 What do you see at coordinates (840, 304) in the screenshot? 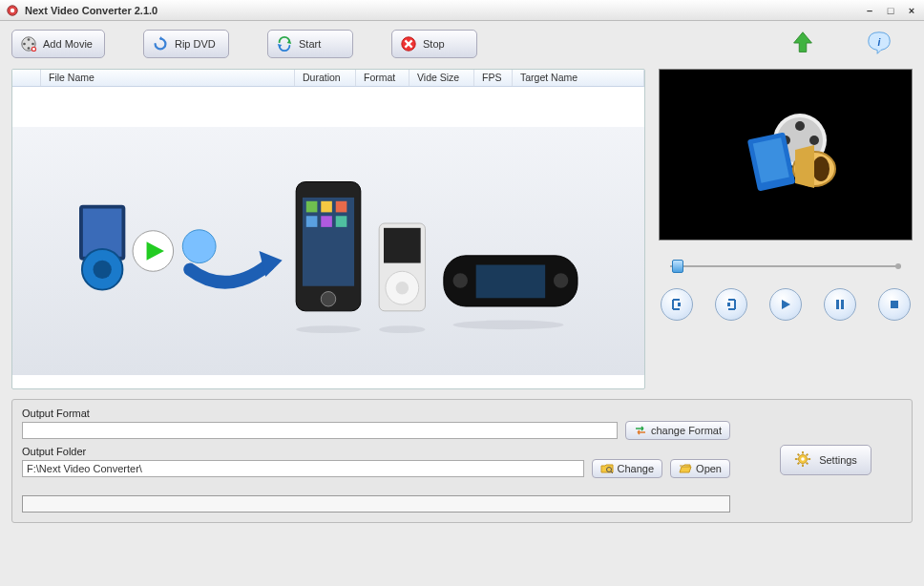
I see `pause-button` at bounding box center [840, 304].